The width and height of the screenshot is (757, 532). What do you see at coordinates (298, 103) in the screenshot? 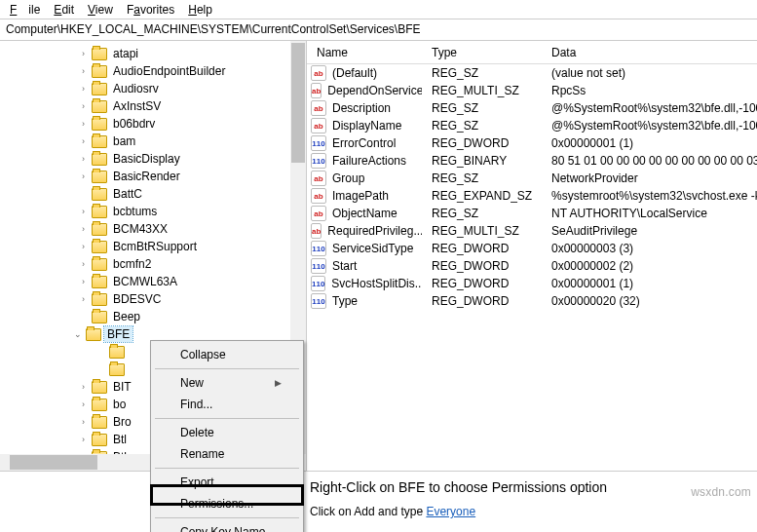
I see `v-scroll-thumb` at bounding box center [298, 103].